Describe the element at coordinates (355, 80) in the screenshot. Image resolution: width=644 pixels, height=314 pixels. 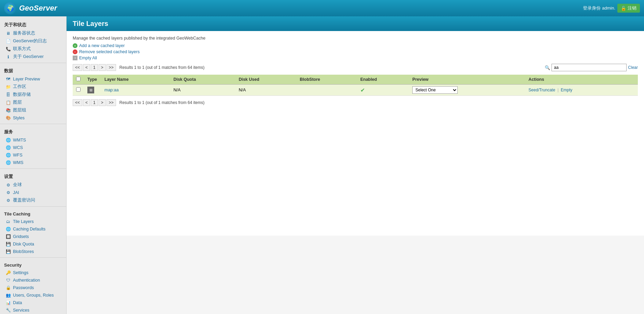
I see `table-header: Type Layer Name Disk Quota Disk Used Blo` at that location.